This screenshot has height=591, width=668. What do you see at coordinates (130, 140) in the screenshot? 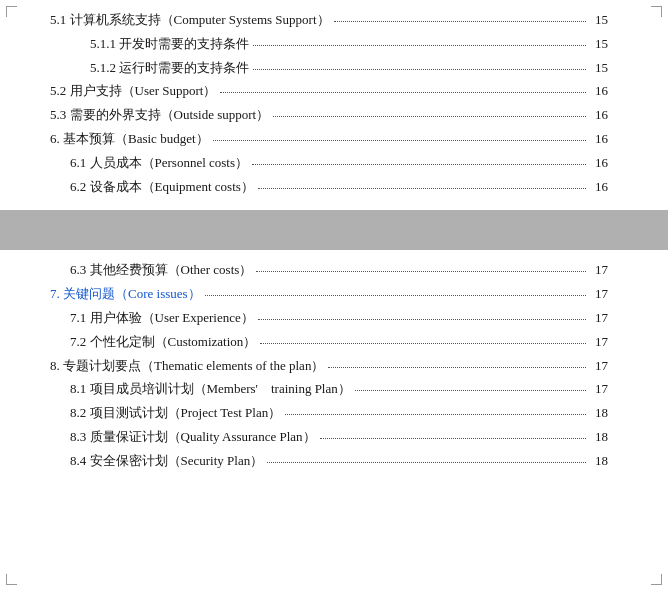
I see `toc-label: 6. 基本预算（Basic budget）` at bounding box center [130, 140].